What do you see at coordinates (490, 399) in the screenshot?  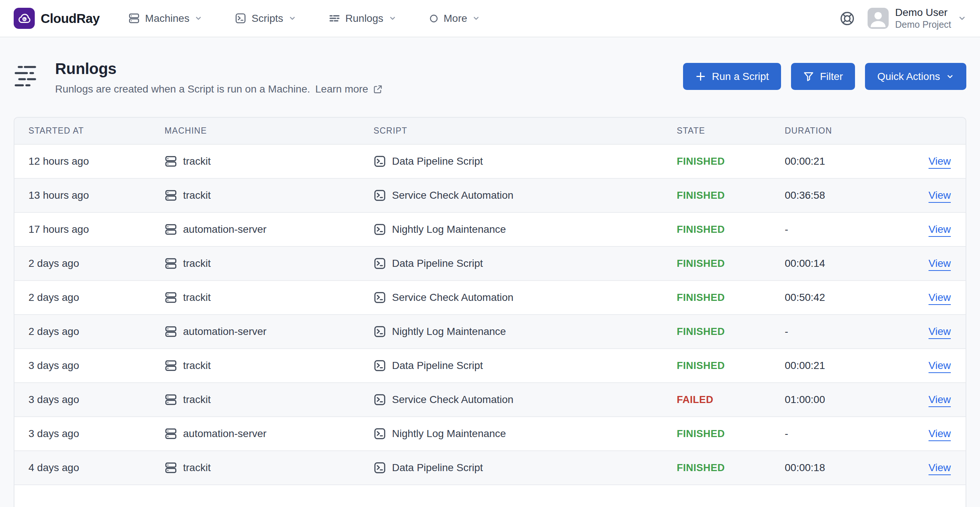 I see `table-row: 3 days ago trackit Service Check Automat…` at bounding box center [490, 399].